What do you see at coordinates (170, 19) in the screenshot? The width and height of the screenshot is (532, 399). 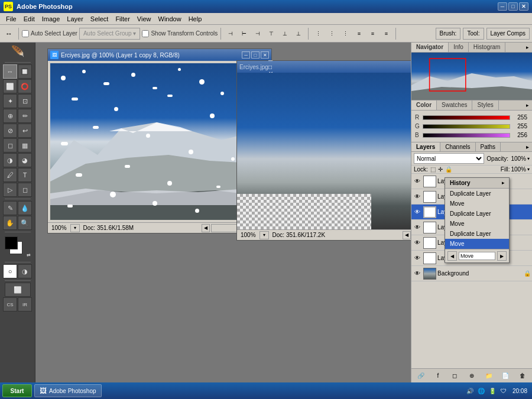 I see `menu-window: Window` at bounding box center [170, 19].